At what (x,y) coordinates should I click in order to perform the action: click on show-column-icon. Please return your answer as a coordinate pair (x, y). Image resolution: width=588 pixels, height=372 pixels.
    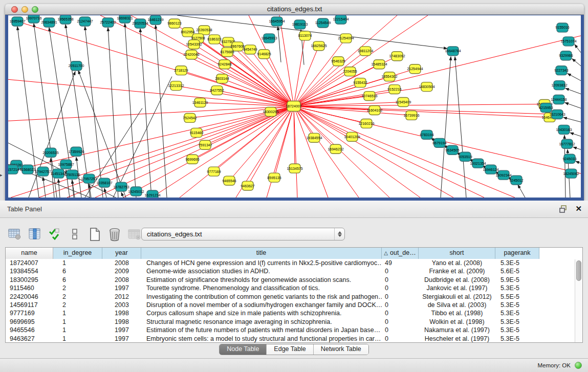
    Looking at the image, I should click on (35, 234).